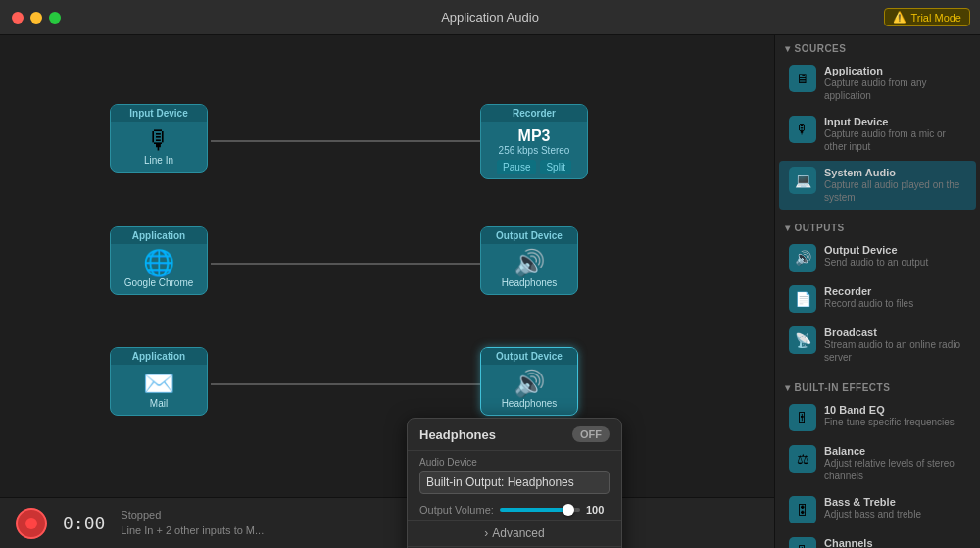 The width and height of the screenshot is (980, 548). I want to click on headphones1-icon: 🔊, so click(529, 263).